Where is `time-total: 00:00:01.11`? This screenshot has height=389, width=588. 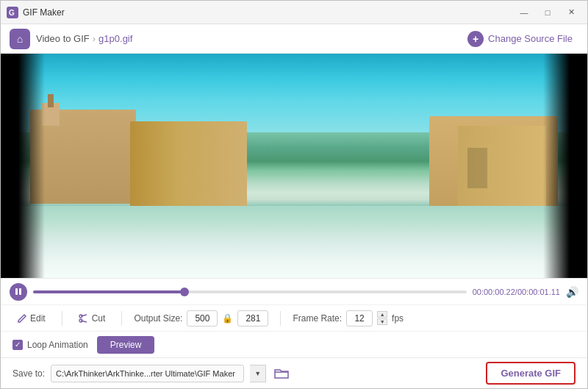 time-total: 00:00:01.11 is located at coordinates (539, 292).